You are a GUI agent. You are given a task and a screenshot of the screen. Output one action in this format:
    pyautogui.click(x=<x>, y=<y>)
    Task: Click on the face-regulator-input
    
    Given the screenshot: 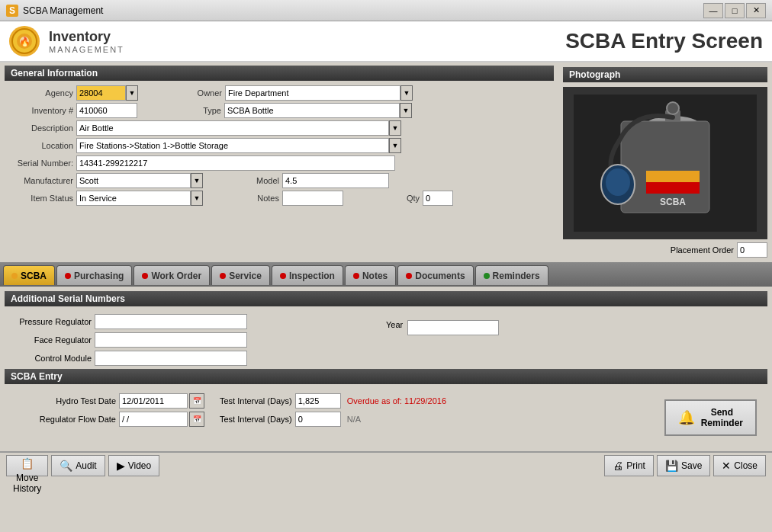 What is the action you would take?
    pyautogui.click(x=171, y=340)
    